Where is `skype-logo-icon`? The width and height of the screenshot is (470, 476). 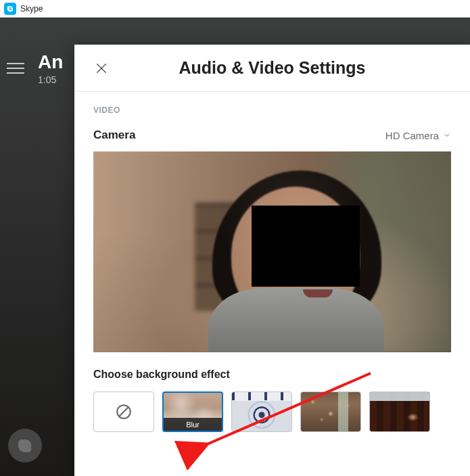
skype-logo-icon is located at coordinates (10, 9).